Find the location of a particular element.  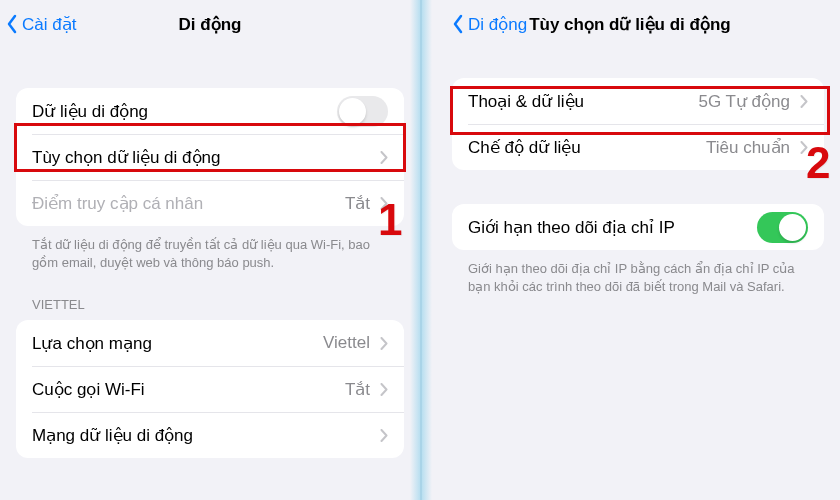

value: Tiêu chuẩn is located at coordinates (748, 148).